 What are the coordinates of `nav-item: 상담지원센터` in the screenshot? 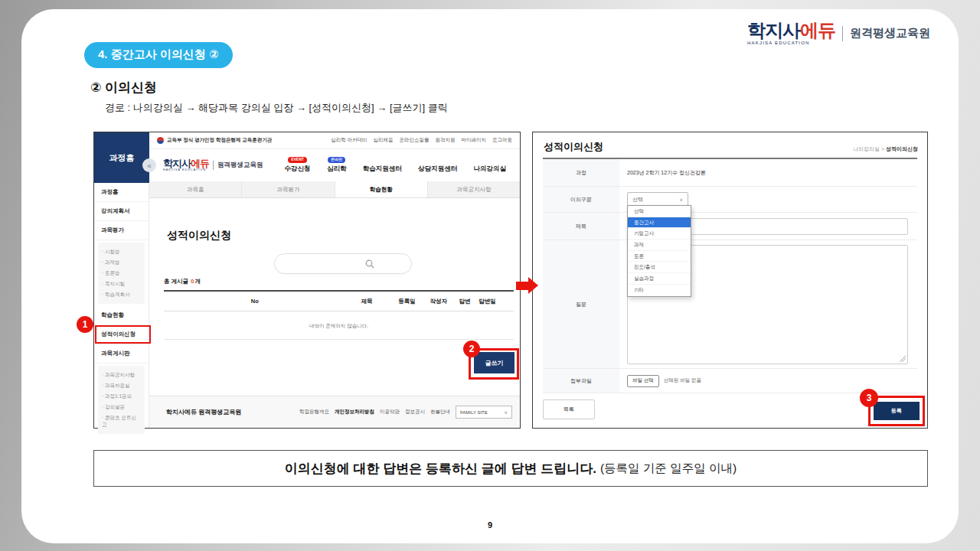 It's located at (438, 169).